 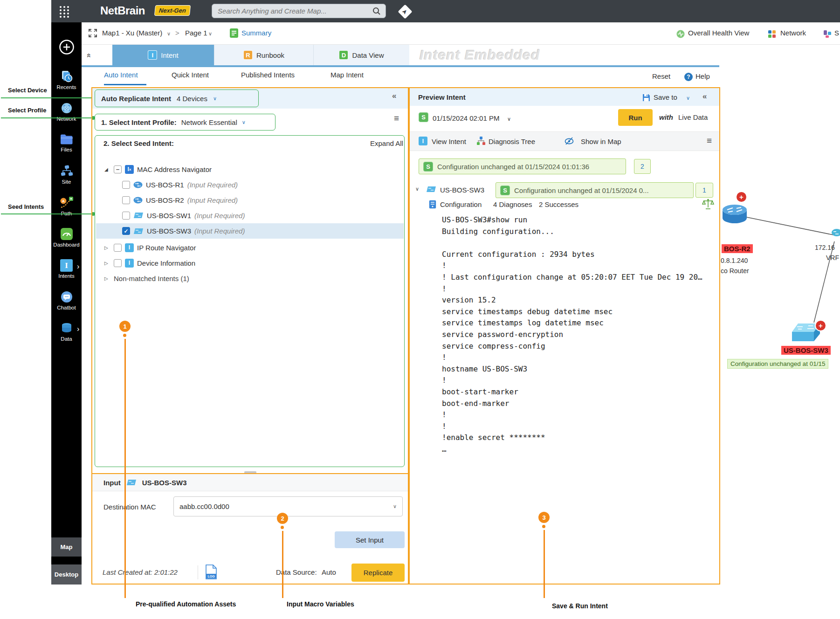 I want to click on view-intent-button: View Intent, so click(x=449, y=142).